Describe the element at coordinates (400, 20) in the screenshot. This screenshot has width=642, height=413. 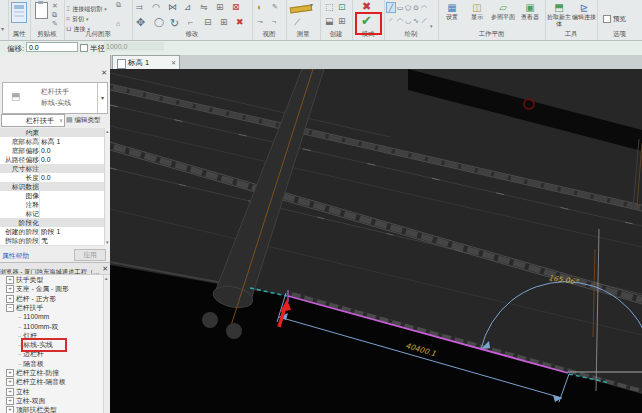
I see `draw-center-arc-tool: ◠` at that location.